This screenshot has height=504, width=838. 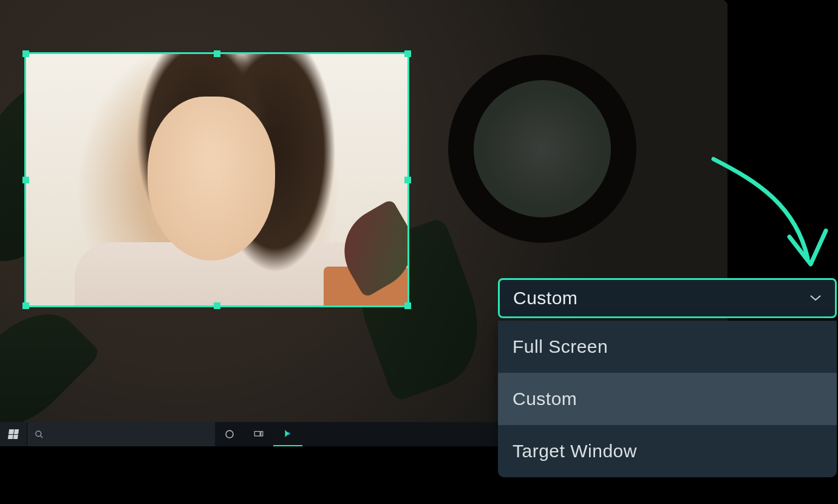 I want to click on option-label: Custom, so click(x=545, y=399).